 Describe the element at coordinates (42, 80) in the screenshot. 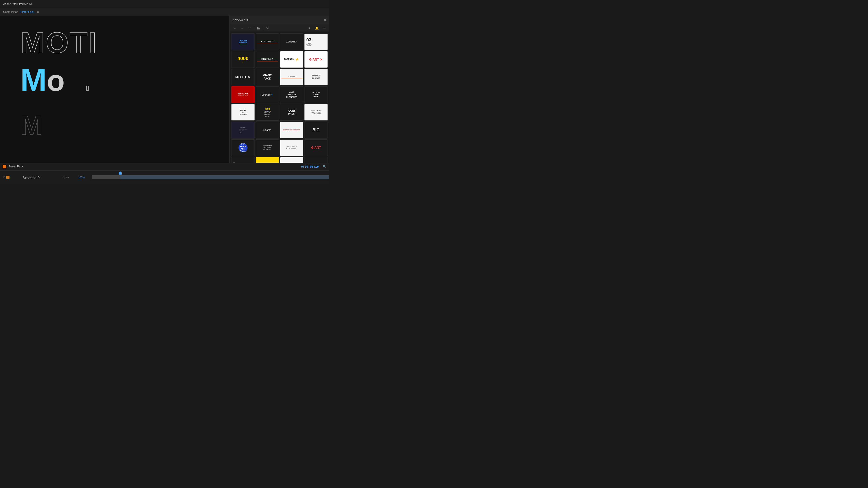

I see `mo-text: M o` at that location.